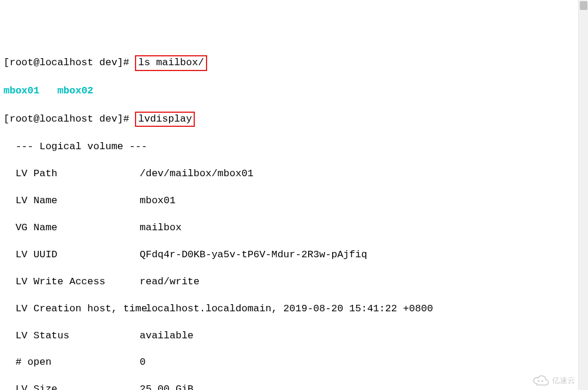 This screenshot has width=588, height=390. Describe the element at coordinates (294, 174) in the screenshot. I see `lv-path: LV Path/dev/mailbox/mbox01` at that location.